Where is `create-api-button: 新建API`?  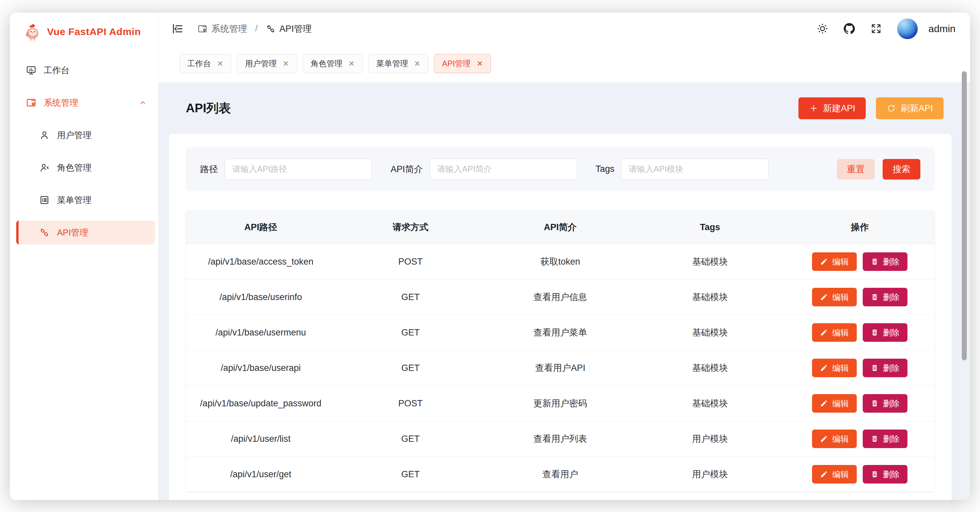 create-api-button: 新建API is located at coordinates (832, 108).